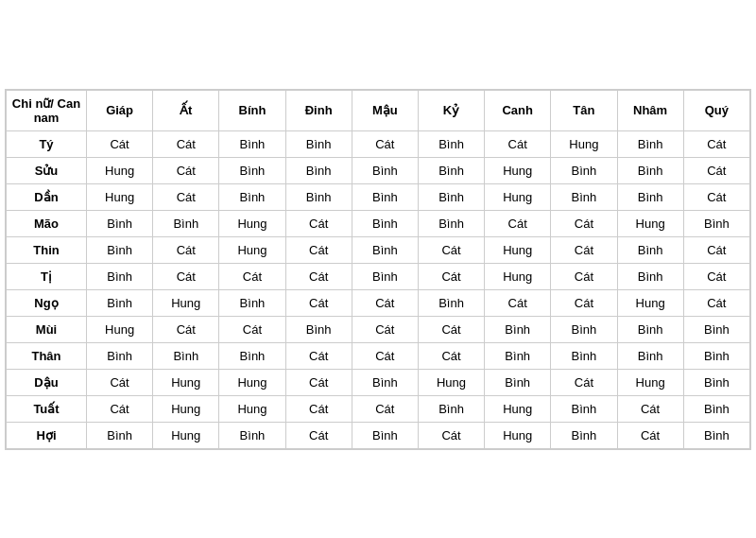 This screenshot has height=538, width=756. Describe the element at coordinates (47, 356) in the screenshot. I see `row-label-thân: Thân` at that location.